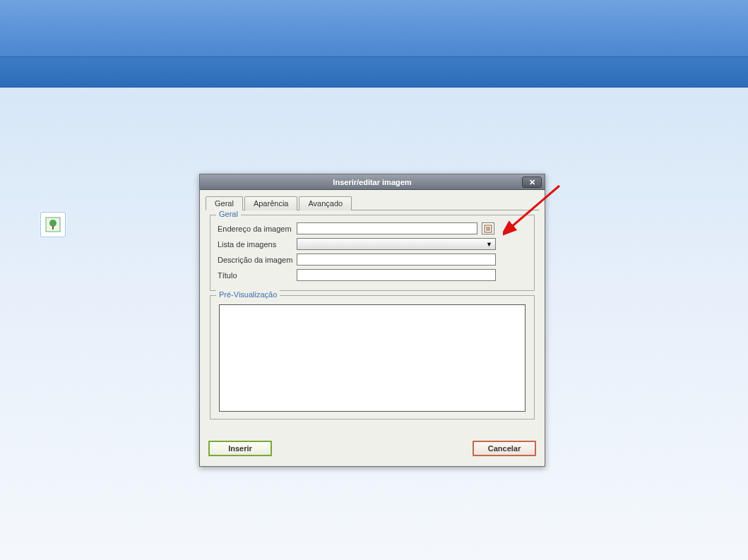  Describe the element at coordinates (372, 357) in the screenshot. I see `fieldset-preview: Pré-Visualização` at that location.